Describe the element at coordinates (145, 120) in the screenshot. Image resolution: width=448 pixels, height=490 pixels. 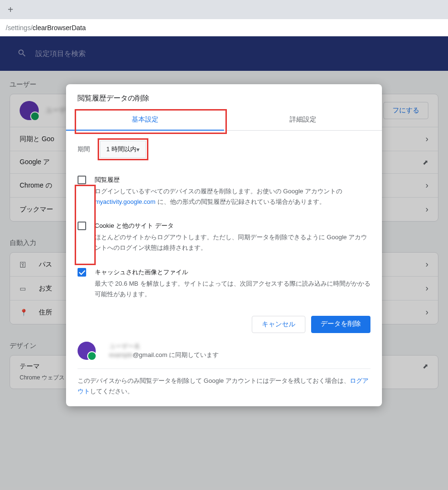
I see `tab-basic: 基本設定` at that location.